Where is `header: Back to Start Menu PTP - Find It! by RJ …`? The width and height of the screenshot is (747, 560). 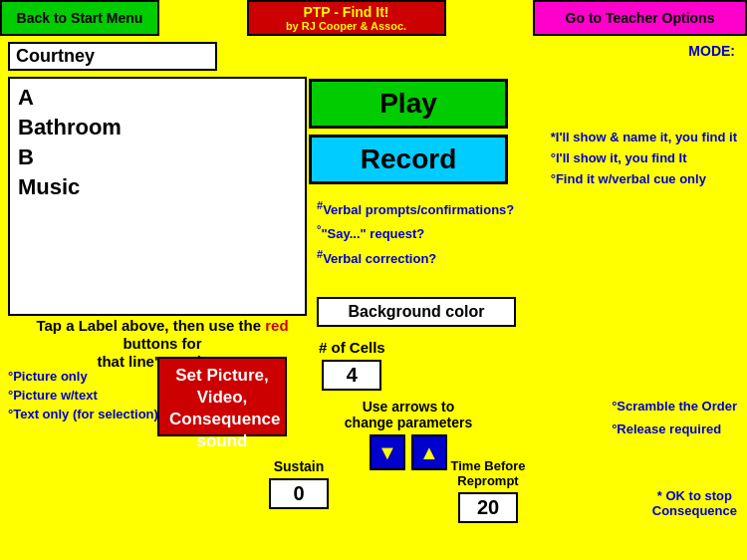
header: Back to Start Menu PTP - Find It! by RJ … is located at coordinates (374, 18).